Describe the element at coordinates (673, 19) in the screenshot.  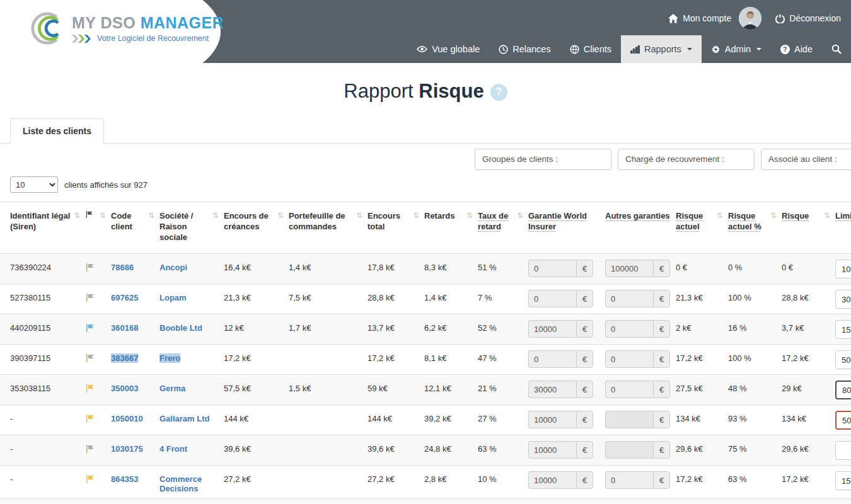
I see `home-icon` at that location.